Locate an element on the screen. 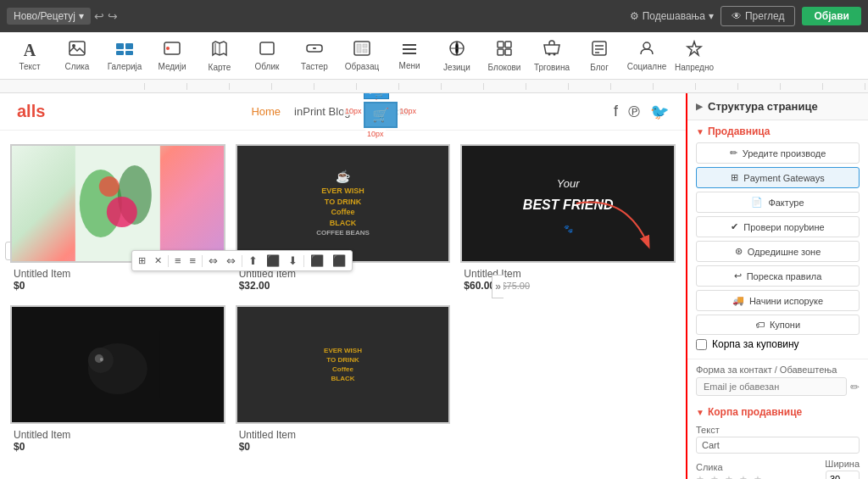  ruler is located at coordinates (434, 86).